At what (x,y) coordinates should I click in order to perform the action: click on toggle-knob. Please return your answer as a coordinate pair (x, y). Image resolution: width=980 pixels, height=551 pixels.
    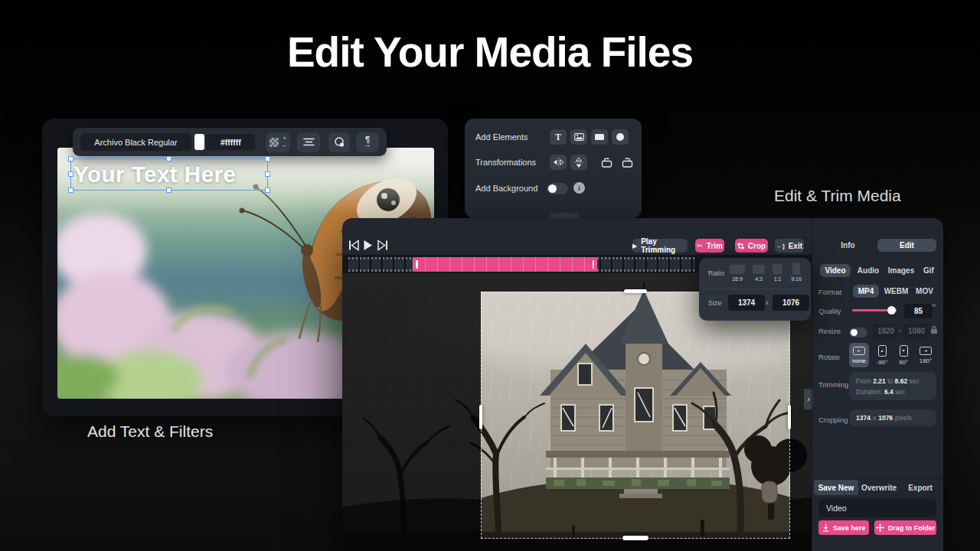
    Looking at the image, I should click on (854, 332).